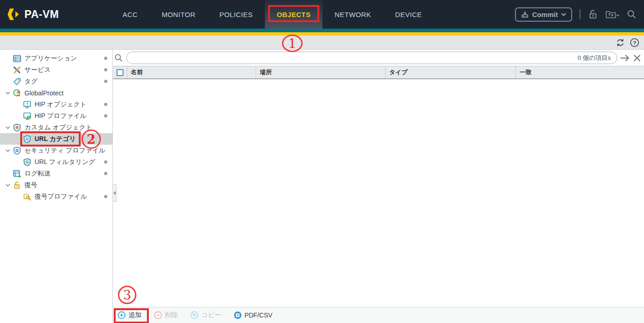  I want to click on refresh-icon, so click(620, 42).